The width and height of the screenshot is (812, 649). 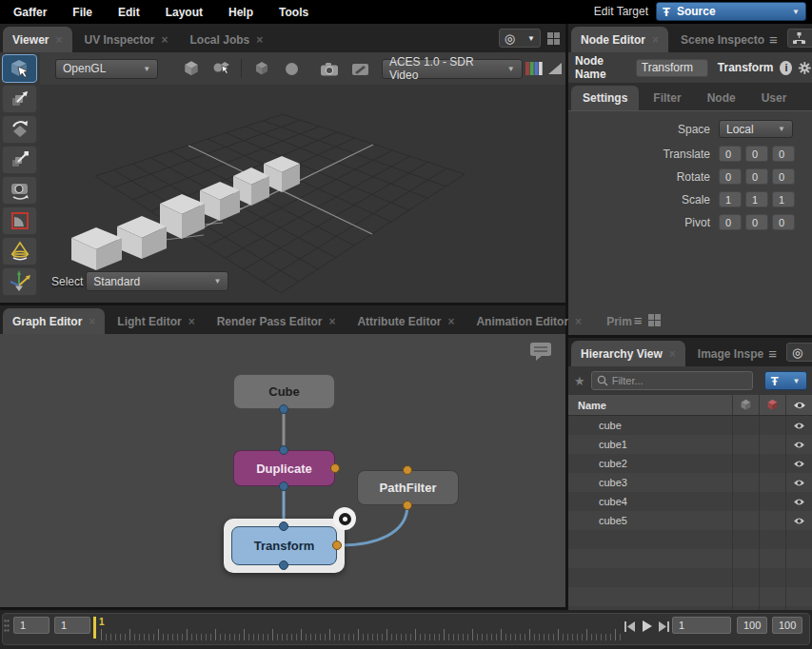 I want to click on layout-menu-icon, so click(x=554, y=38).